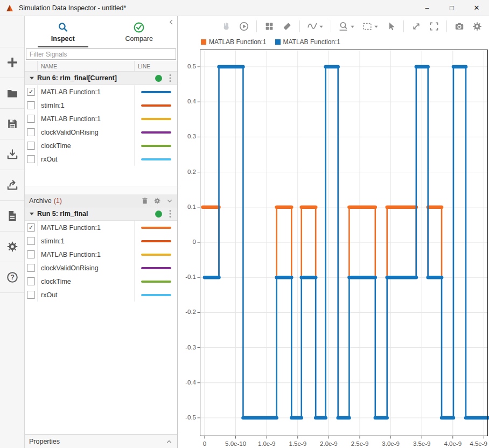  What do you see at coordinates (12, 124) in the screenshot?
I see `rail-button-save` at bounding box center [12, 124].